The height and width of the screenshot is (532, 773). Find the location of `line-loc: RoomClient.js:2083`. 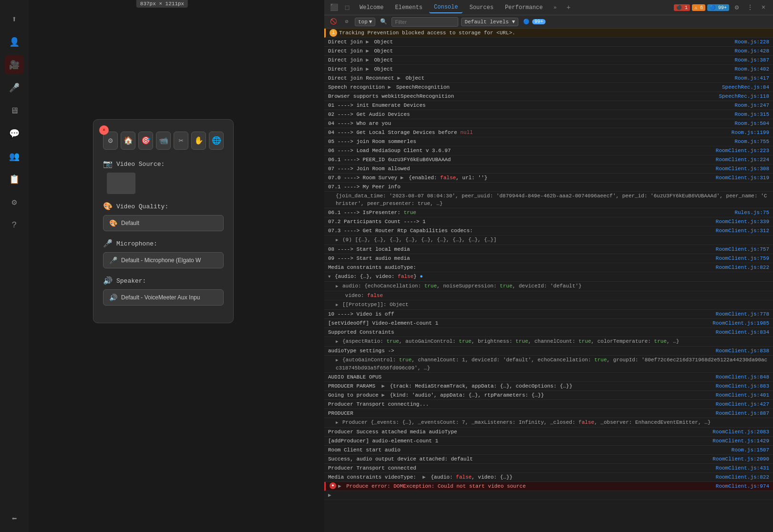

line-loc: RoomClient.js:2083 is located at coordinates (741, 432).